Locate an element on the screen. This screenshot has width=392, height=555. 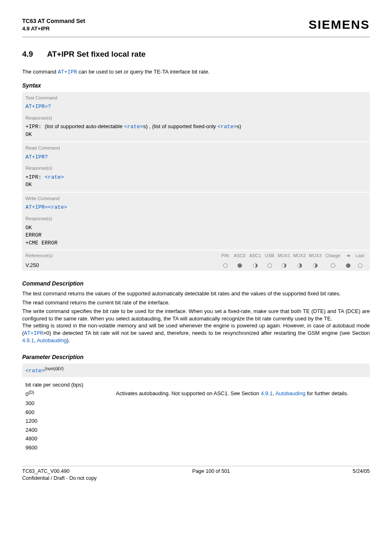
param-value-0-desc: Activates autobauding. Not supported on … is located at coordinates (241, 394).